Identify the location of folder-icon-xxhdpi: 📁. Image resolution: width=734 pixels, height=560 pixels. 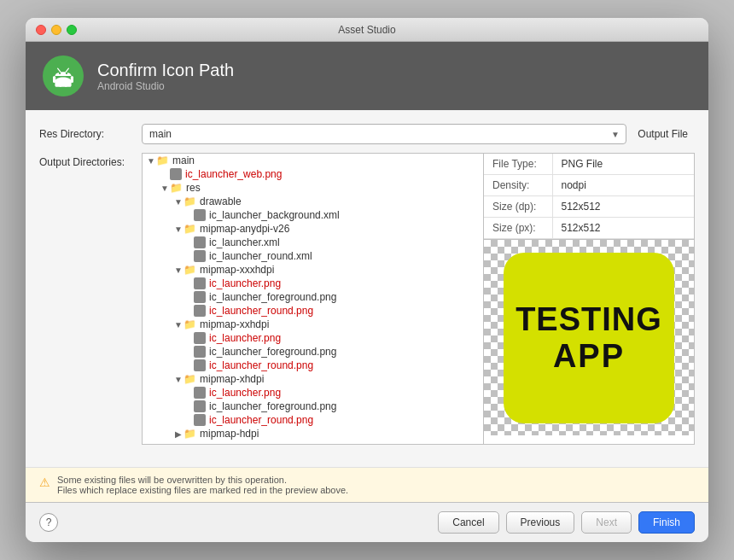
(189, 324).